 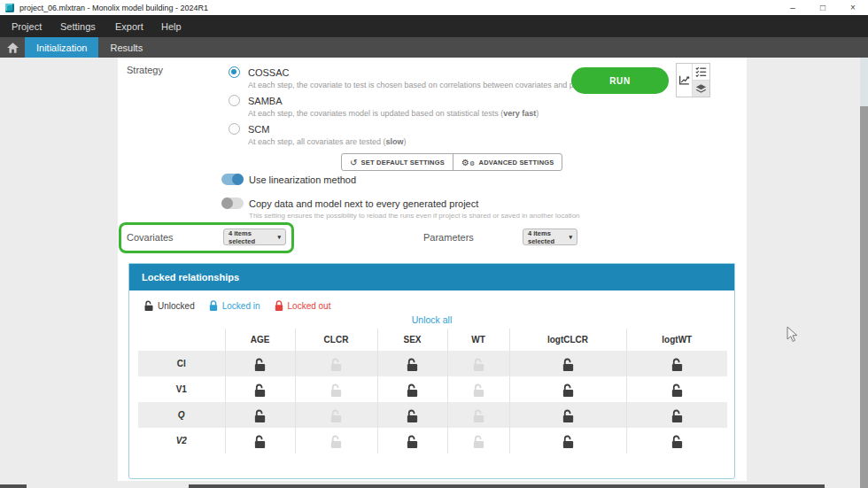 What do you see at coordinates (693, 80) in the screenshot?
I see `run-options-panel` at bounding box center [693, 80].